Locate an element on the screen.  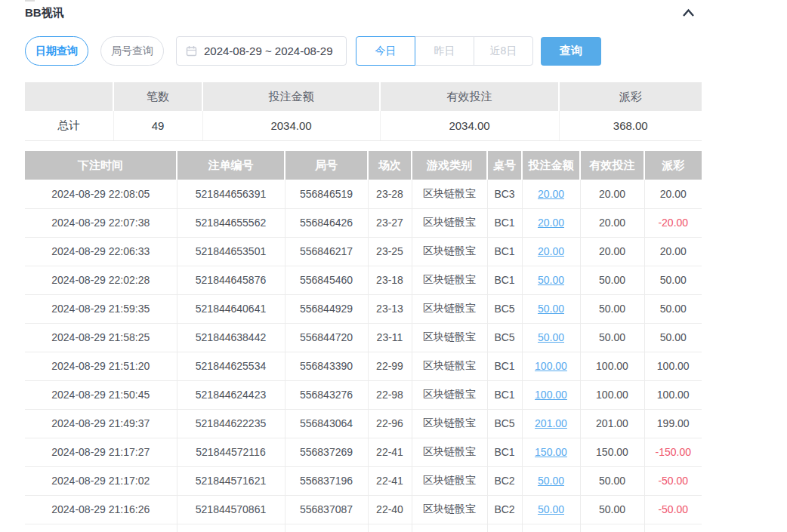
cell-session: 23-28 is located at coordinates (390, 194).